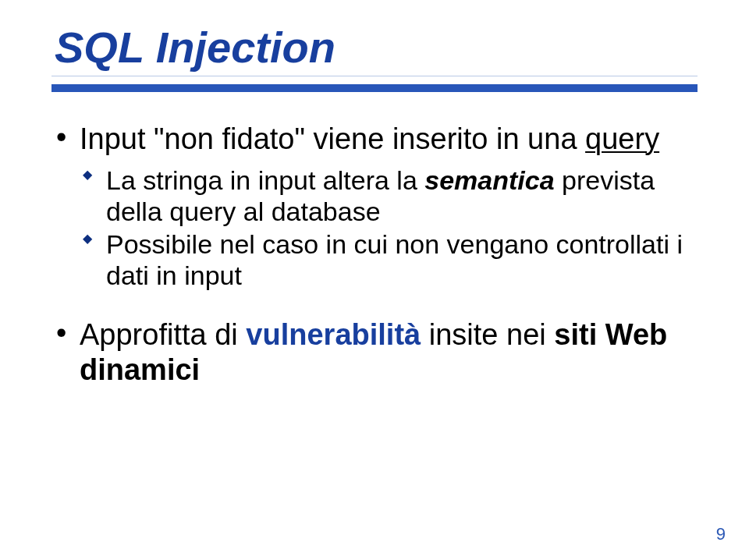 The height and width of the screenshot is (560, 749). I want to click on bullet-1a-semantica: semantica, so click(489, 180).